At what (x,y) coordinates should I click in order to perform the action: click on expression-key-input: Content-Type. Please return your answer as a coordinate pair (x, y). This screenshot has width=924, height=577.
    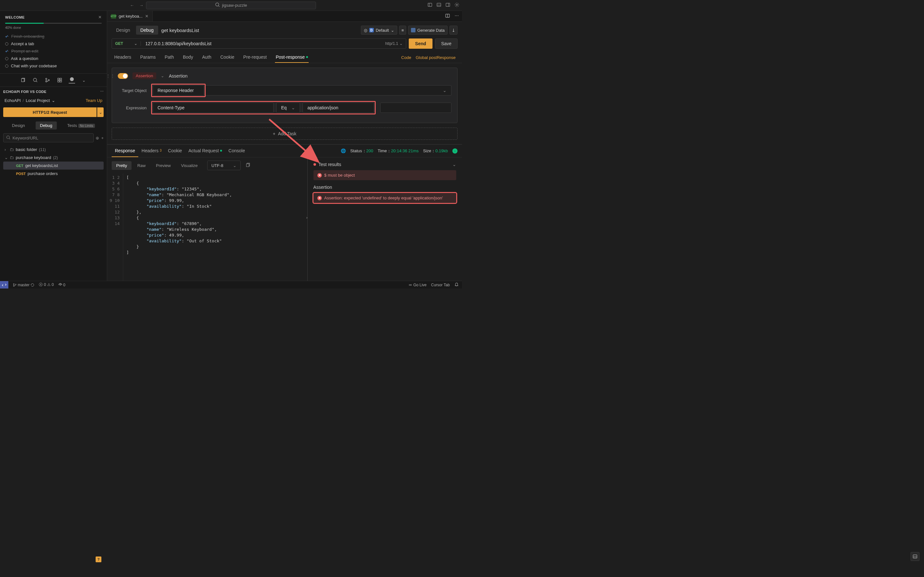
    Looking at the image, I should click on (213, 108).